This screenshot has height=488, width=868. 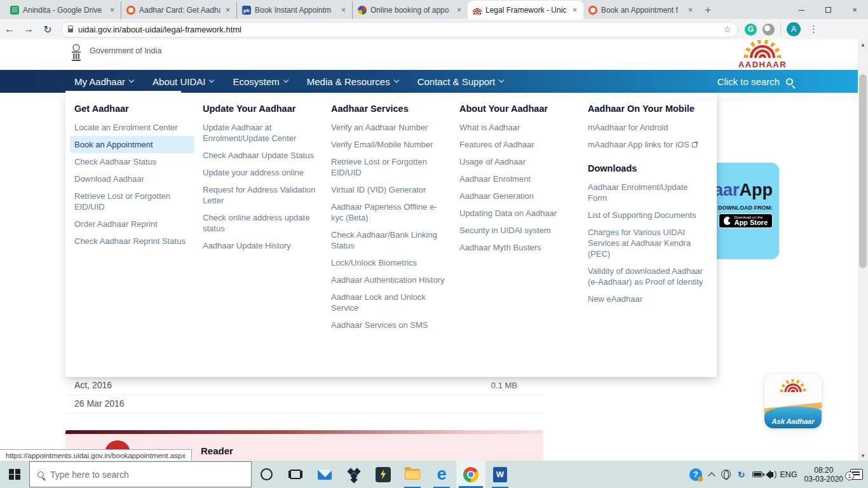 What do you see at coordinates (517, 196) in the screenshot?
I see `menu-item: Aadhaar Generation` at bounding box center [517, 196].